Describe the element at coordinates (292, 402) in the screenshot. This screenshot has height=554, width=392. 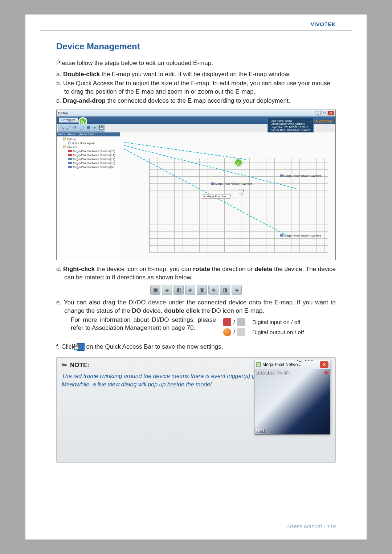
I see `liveview-video: 2013/01/22 下午 07:... FD81` at that location.